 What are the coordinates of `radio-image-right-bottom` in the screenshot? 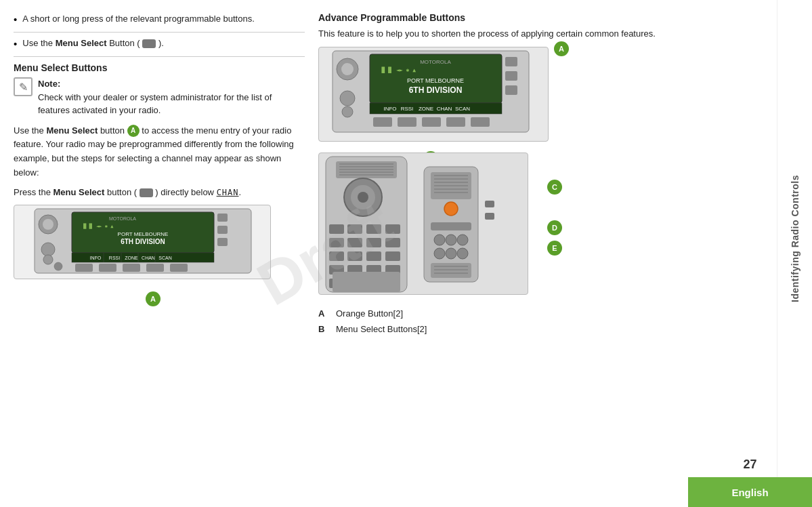 It's located at (423, 224).